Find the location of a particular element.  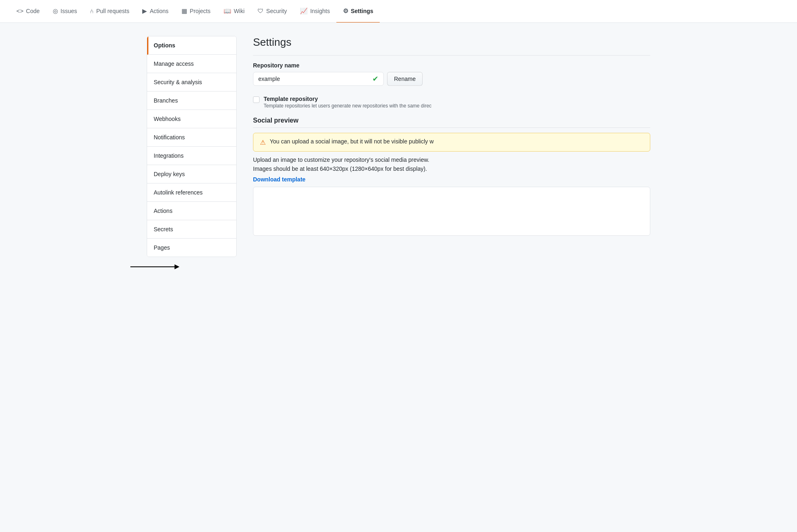

issues-icon: ◎ is located at coordinates (56, 11).